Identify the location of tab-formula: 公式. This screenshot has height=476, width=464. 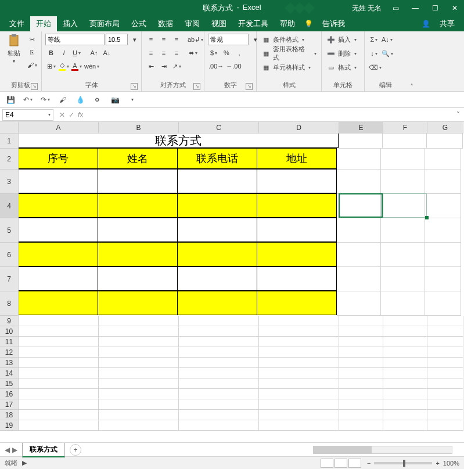
(139, 24).